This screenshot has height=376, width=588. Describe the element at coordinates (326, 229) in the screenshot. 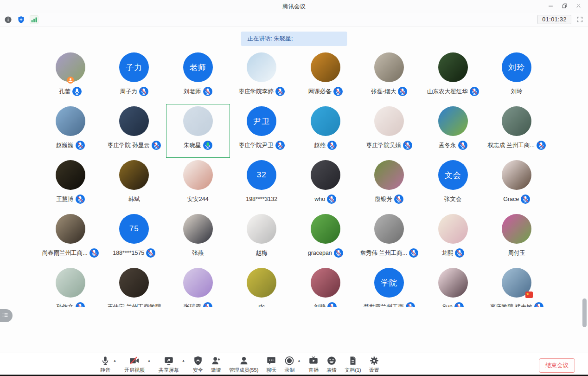

I see `avatar-lotus-leaves-photo` at that location.